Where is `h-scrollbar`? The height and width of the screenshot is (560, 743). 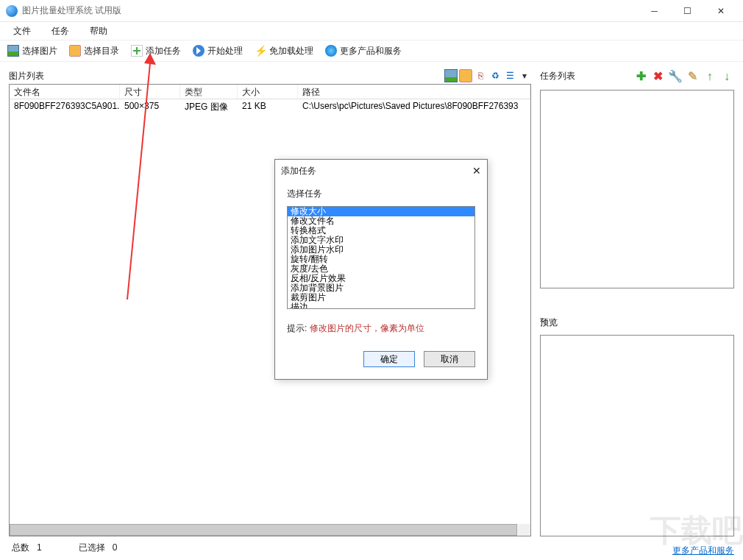
h-scrollbar is located at coordinates (270, 530).